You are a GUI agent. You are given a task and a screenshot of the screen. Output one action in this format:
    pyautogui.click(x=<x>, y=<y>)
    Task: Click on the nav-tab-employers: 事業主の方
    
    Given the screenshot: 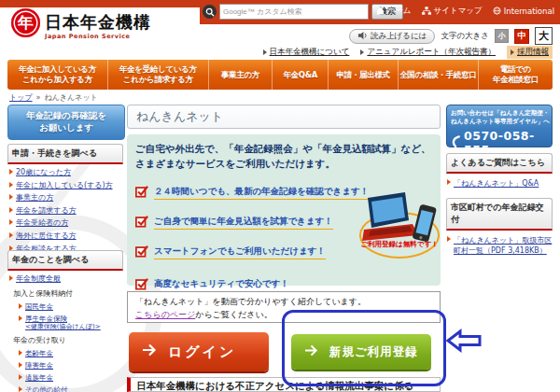 What is the action you would take?
    pyautogui.click(x=240, y=75)
    